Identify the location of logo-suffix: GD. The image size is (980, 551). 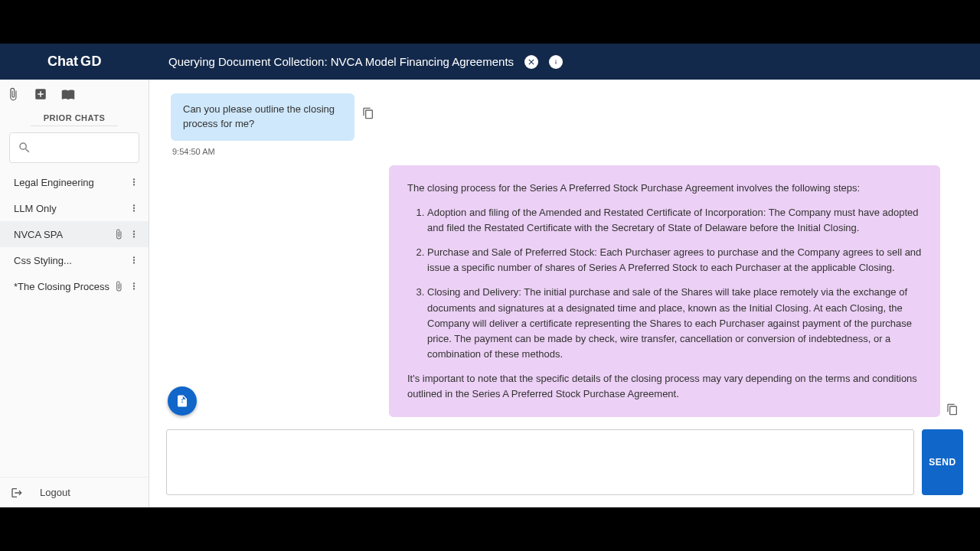
(91, 61).